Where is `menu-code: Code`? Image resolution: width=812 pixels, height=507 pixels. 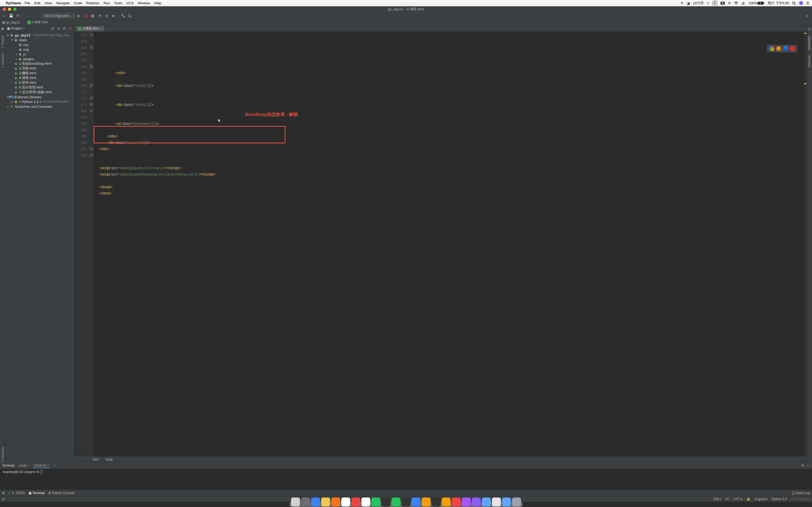
menu-code: Code is located at coordinates (78, 3).